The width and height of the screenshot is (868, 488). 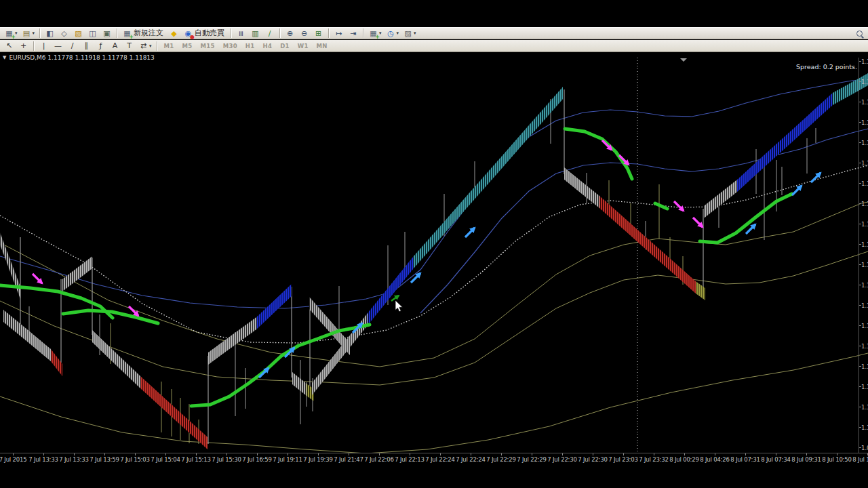 I want to click on timeframes-button: ◷▾, so click(x=393, y=33).